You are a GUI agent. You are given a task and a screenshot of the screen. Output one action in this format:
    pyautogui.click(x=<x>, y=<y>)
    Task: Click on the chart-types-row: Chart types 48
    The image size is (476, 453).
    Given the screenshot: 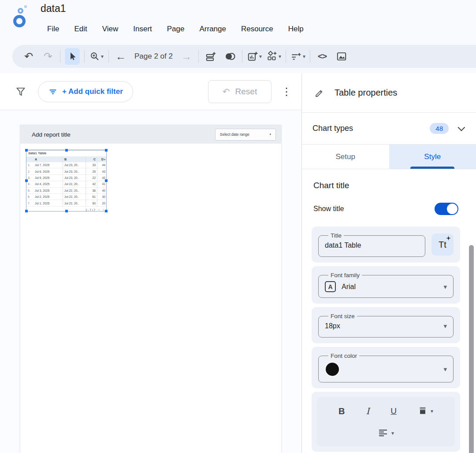 What is the action you would take?
    pyautogui.click(x=389, y=129)
    